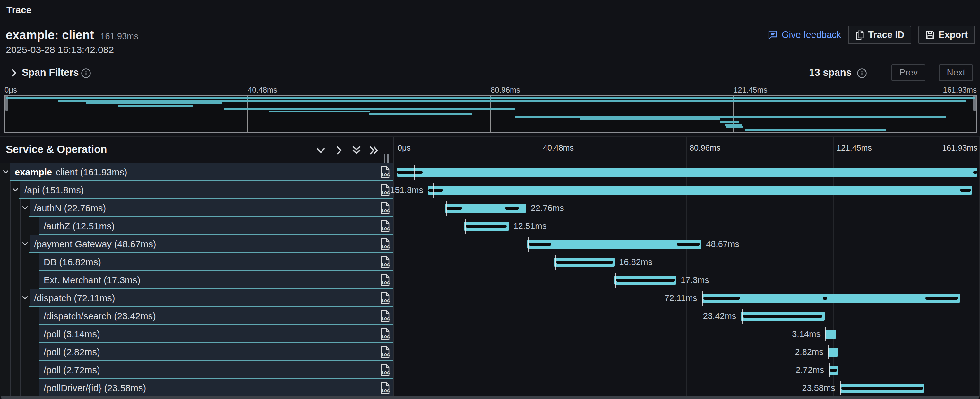  Describe the element at coordinates (75, 298) in the screenshot. I see `span-label: /dispatch (72.11ms)` at that location.